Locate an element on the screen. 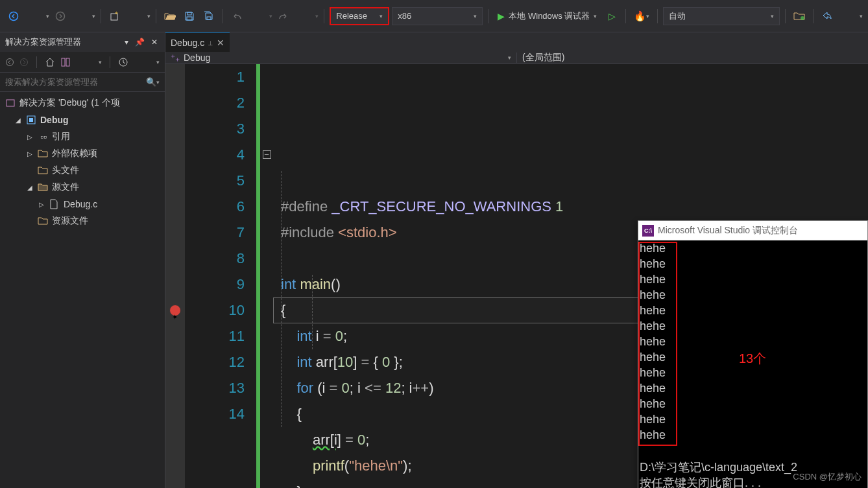 This screenshot has height=488, width=868. solution-node: 解决方案 'Debug' (1 个项 is located at coordinates (82, 103).